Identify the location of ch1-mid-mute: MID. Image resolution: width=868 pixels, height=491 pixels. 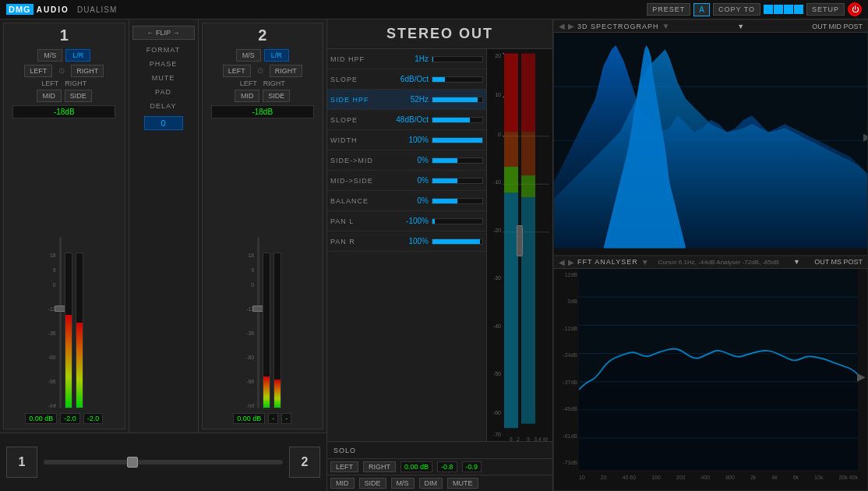
(49, 96).